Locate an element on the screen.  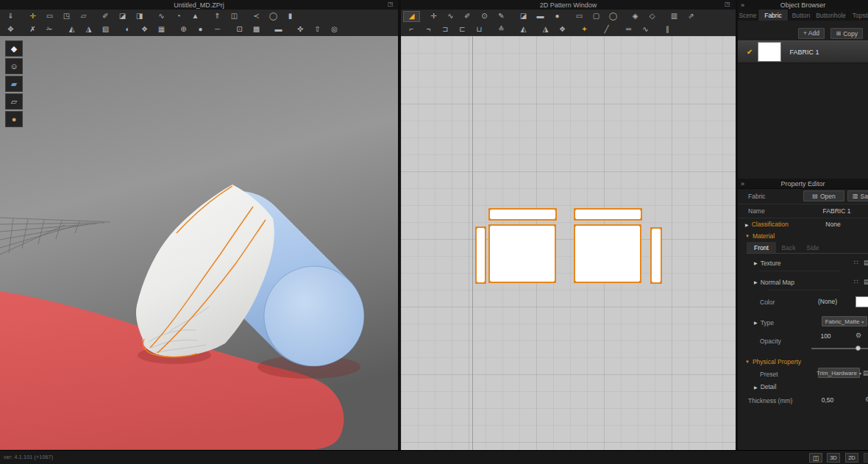
edit-pin-pen-icon: ✐ is located at coordinates (106, 16).